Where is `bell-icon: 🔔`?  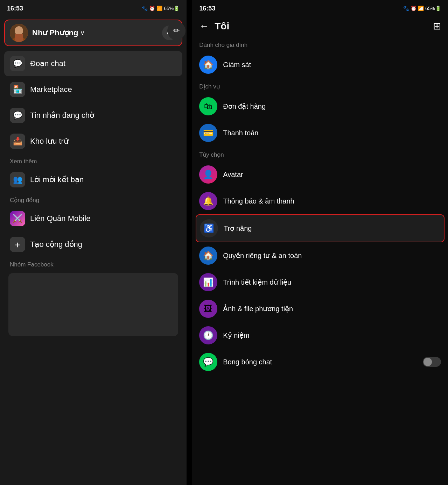
bell-icon: 🔔 is located at coordinates (208, 201).